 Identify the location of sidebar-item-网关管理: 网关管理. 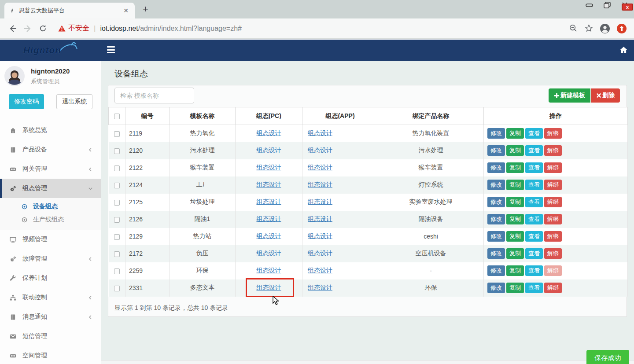
(50, 169).